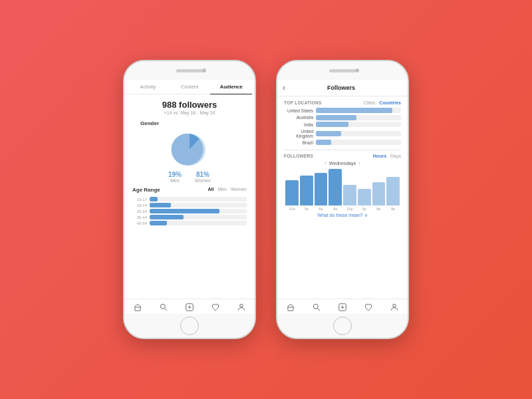 This screenshot has height=399, width=532. What do you see at coordinates (342, 88) in the screenshot?
I see `followers-header: ‹ Followers` at bounding box center [342, 88].